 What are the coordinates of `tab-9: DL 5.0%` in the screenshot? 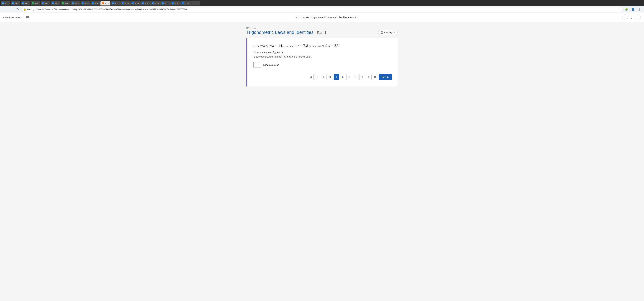 It's located at (86, 3).